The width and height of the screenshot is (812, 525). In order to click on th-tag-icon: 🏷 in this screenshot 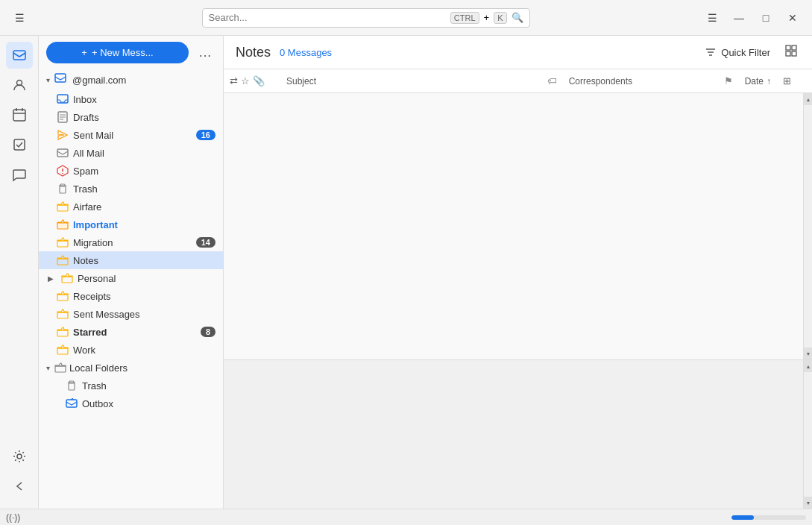, I will do `click(552, 81)`.